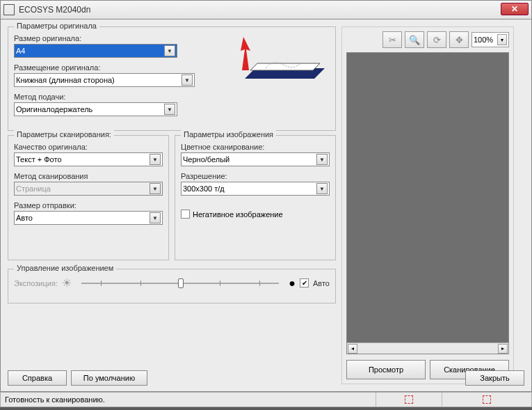  What do you see at coordinates (21, 51) in the screenshot?
I see `select-original-size-value: A4` at bounding box center [21, 51].